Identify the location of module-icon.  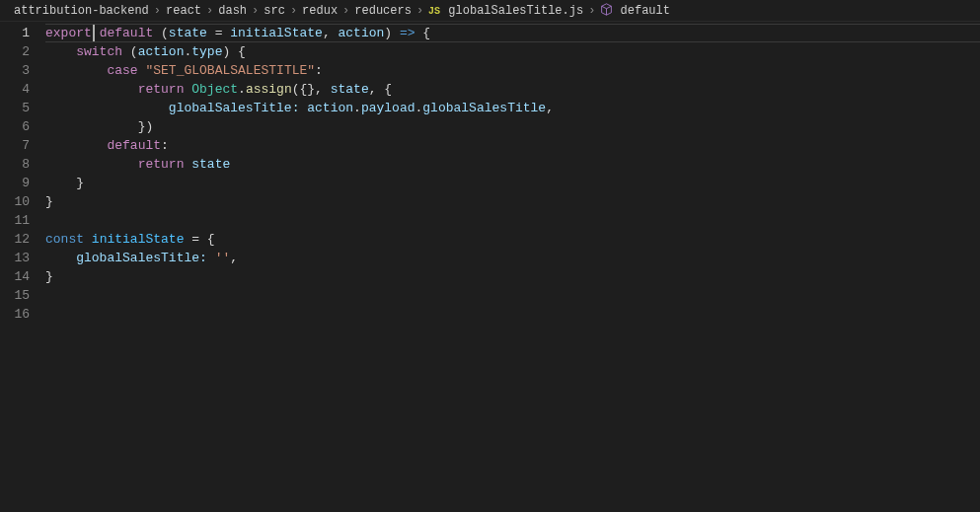
(606, 11).